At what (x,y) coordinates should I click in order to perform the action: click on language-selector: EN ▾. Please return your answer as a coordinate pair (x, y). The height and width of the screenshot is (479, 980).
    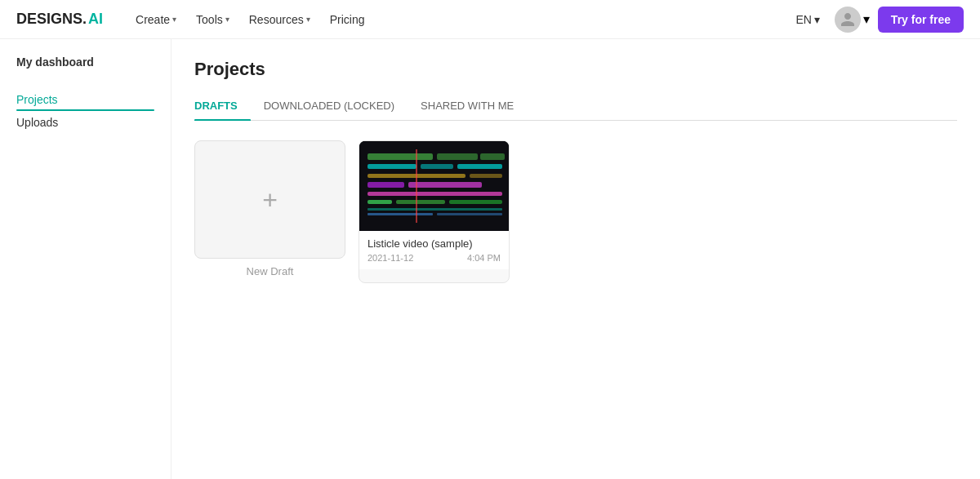
    Looking at the image, I should click on (807, 20).